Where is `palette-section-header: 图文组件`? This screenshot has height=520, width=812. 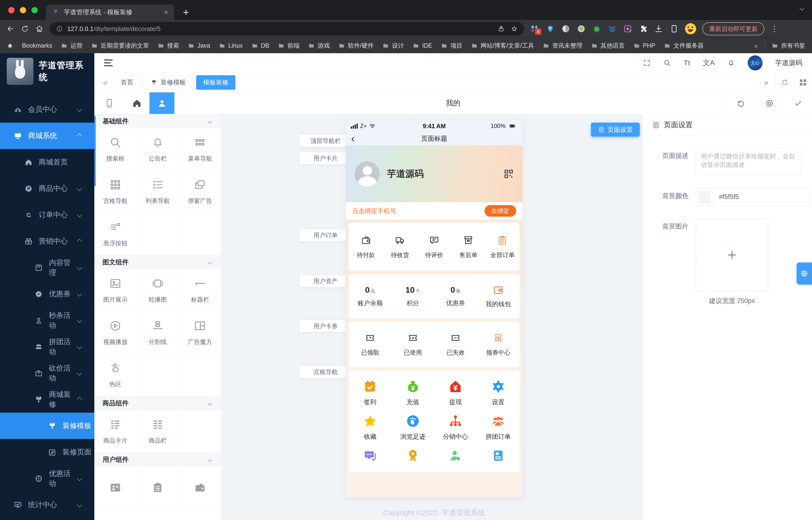
palette-section-header: 图文组件 is located at coordinates (158, 262).